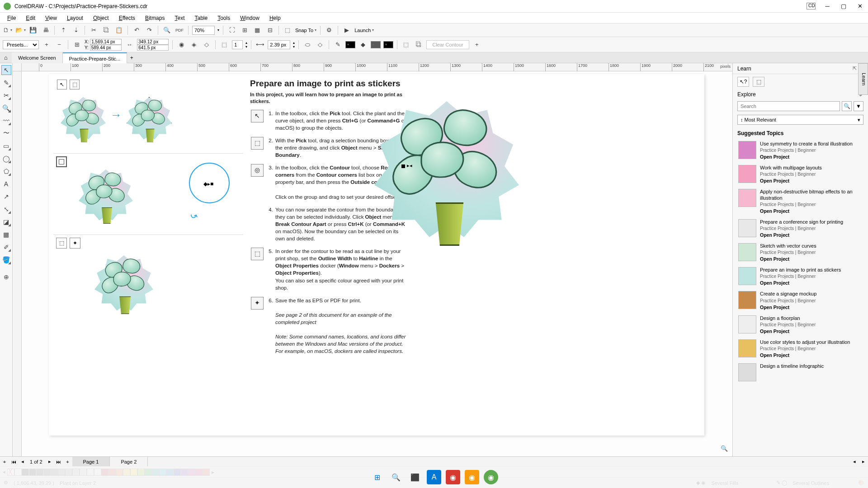 The width and height of the screenshot is (868, 488). Describe the element at coordinates (75, 18) in the screenshot. I see `menu-layout: Layout` at that location.